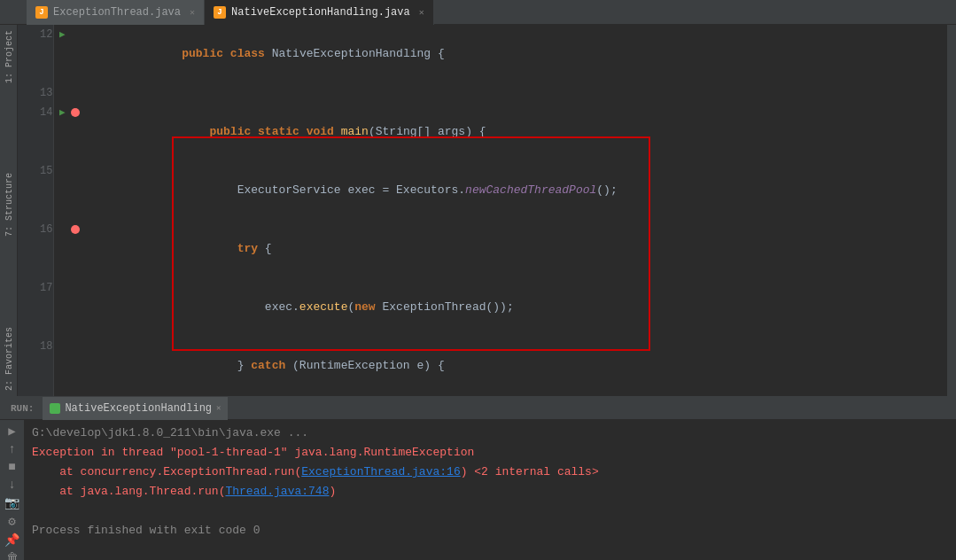 The image size is (956, 560). Describe the element at coordinates (35, 54) in the screenshot. I see `line-number: 12` at that location.